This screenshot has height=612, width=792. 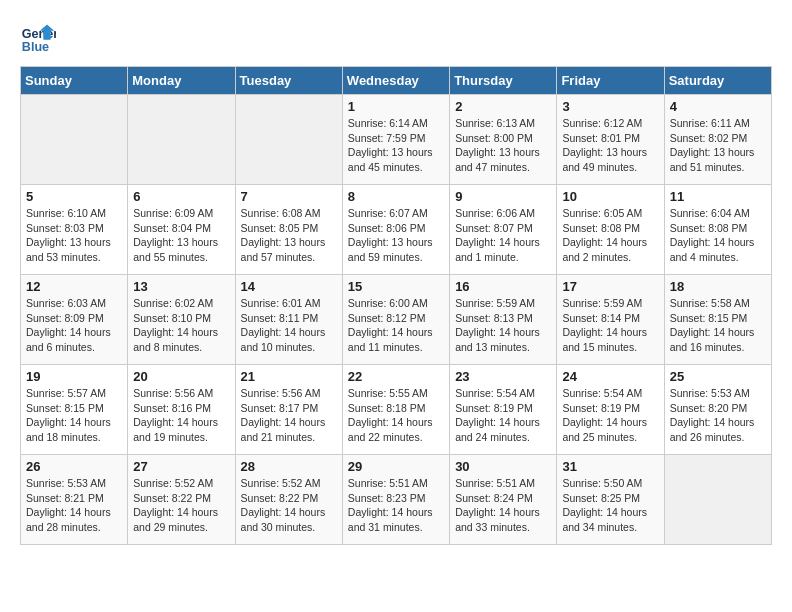 What do you see at coordinates (36, 47) in the screenshot?
I see `svg-text: Blue` at bounding box center [36, 47].